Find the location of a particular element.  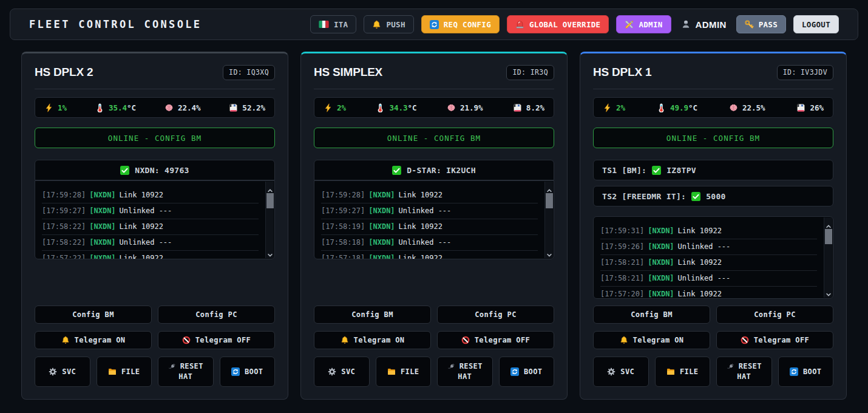

no-entry-icon is located at coordinates (466, 340).